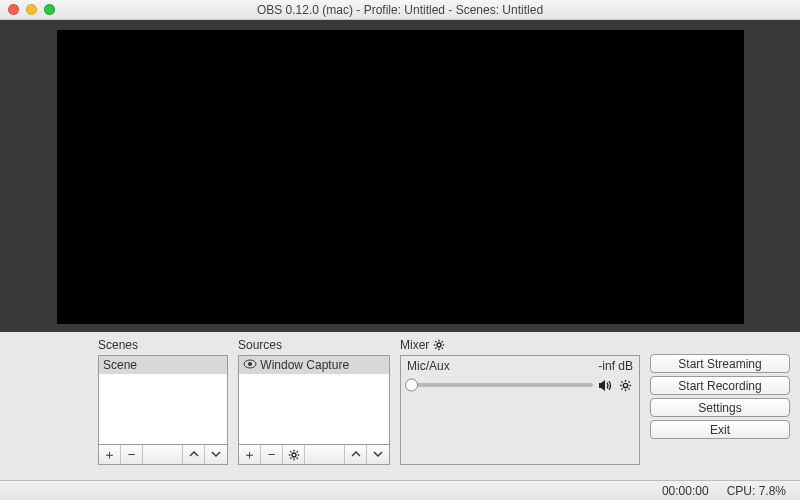 The width and height of the screenshot is (800, 500). What do you see at coordinates (400, 10) in the screenshot?
I see `window-title: OBS 0.12.0 (mac) - Profile: Untitled - S…` at bounding box center [400, 10].